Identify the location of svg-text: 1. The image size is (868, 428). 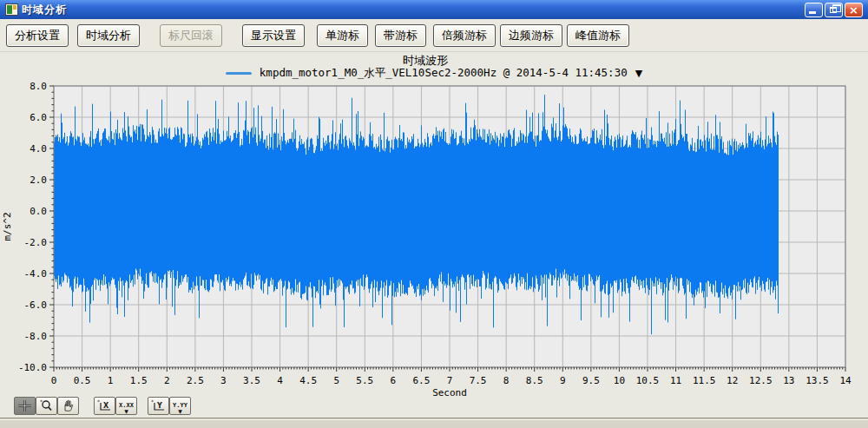
(111, 380).